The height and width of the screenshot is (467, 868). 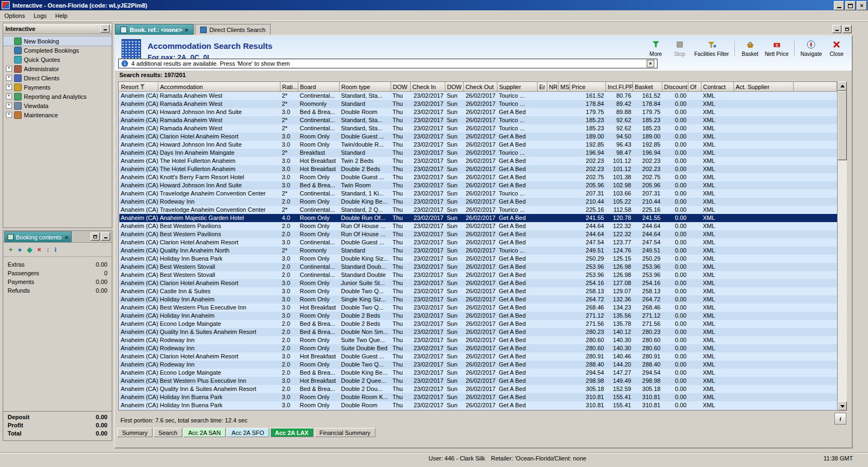 What do you see at coordinates (564, 87) in the screenshot?
I see `column-header-ms: MS` at bounding box center [564, 87].